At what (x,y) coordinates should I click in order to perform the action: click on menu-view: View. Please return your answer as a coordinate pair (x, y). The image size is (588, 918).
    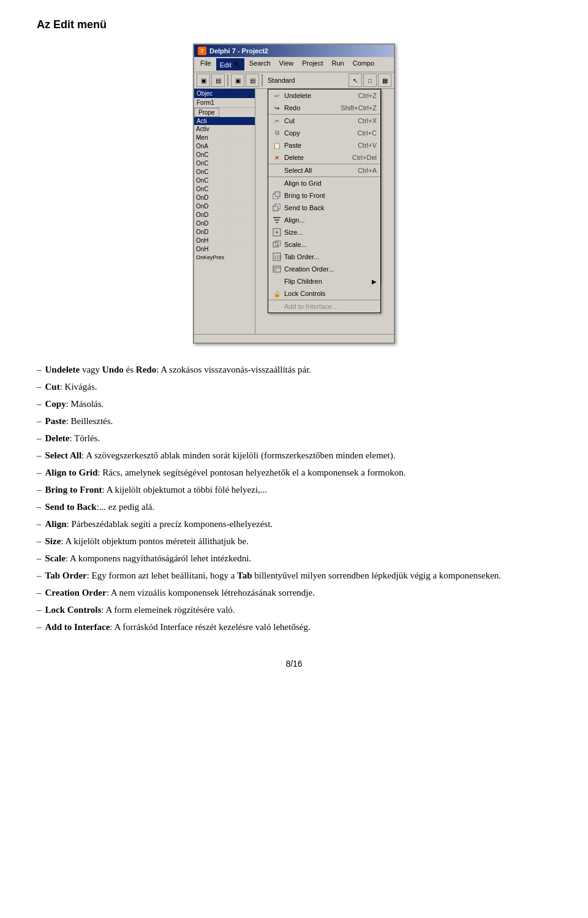
    Looking at the image, I should click on (287, 64).